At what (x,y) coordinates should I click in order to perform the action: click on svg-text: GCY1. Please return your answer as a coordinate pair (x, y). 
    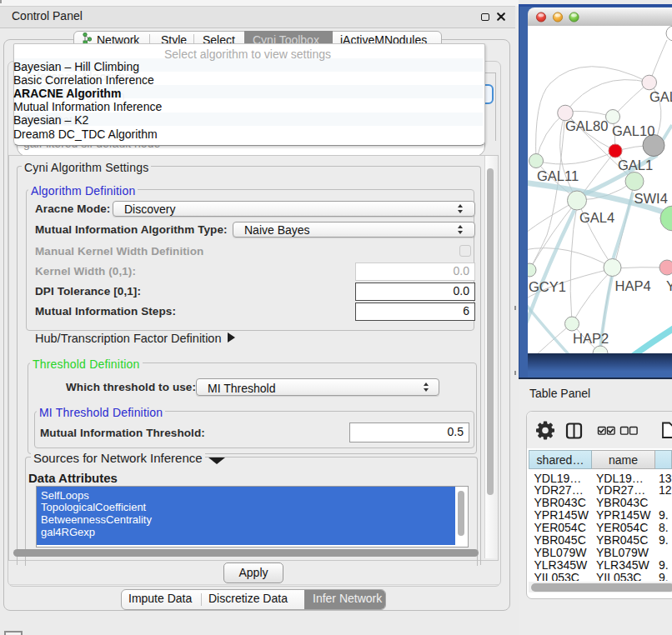
    Looking at the image, I should click on (547, 287).